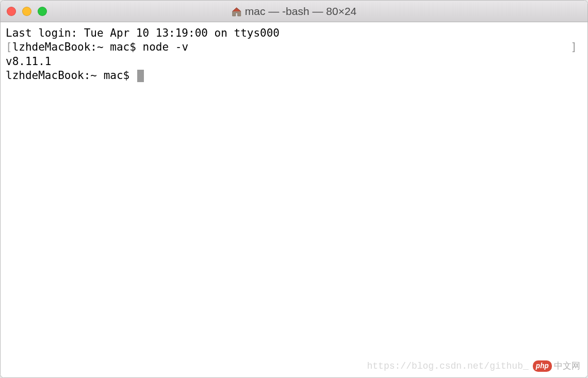 This screenshot has width=588, height=378. I want to click on terminal-prompt-line: [lzhdeMacBook:~ mac$ node -v ], so click(294, 48).